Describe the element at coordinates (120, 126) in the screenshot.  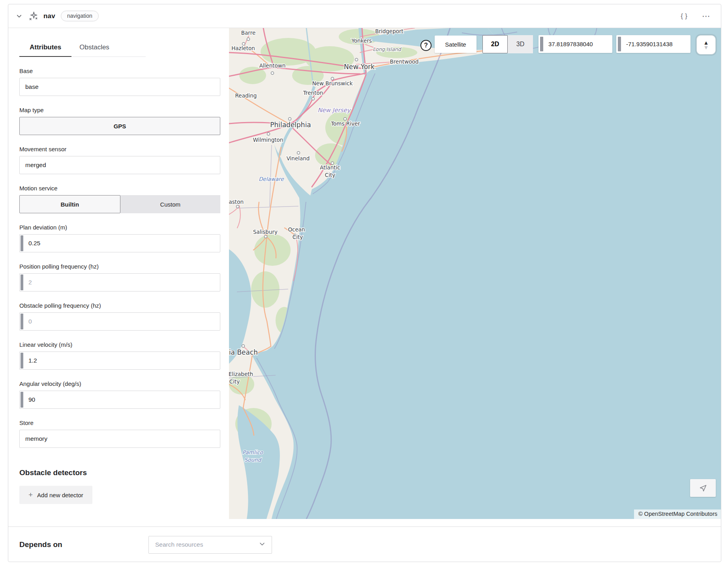
I see `map-type-gps-button: GPS` at that location.